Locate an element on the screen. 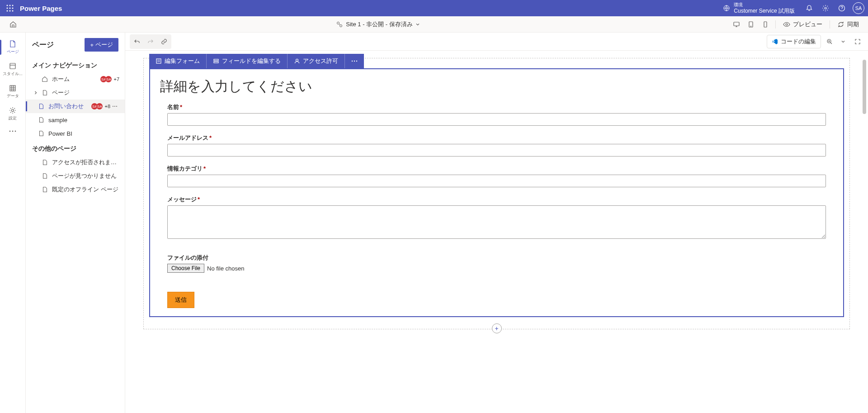 This screenshot has height=413, width=868. chevron-right-icon is located at coordinates (36, 93).